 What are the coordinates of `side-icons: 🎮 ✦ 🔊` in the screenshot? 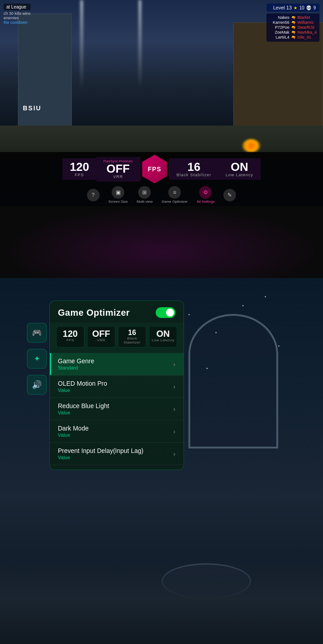 It's located at (37, 359).